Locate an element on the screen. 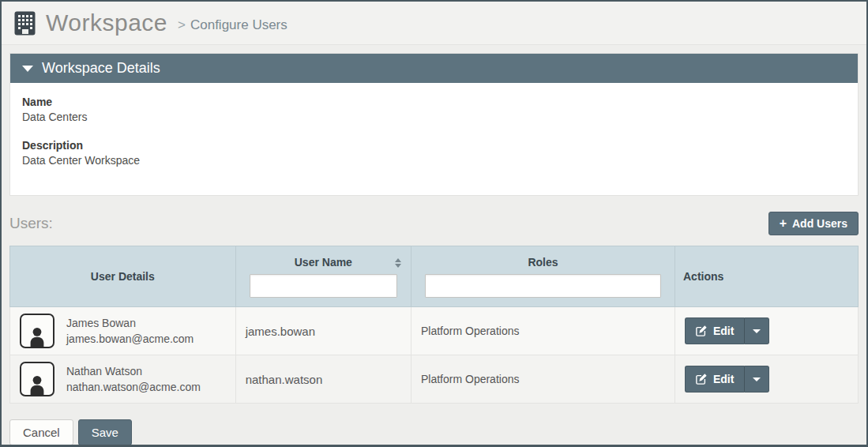  name-label: Name is located at coordinates (434, 102).